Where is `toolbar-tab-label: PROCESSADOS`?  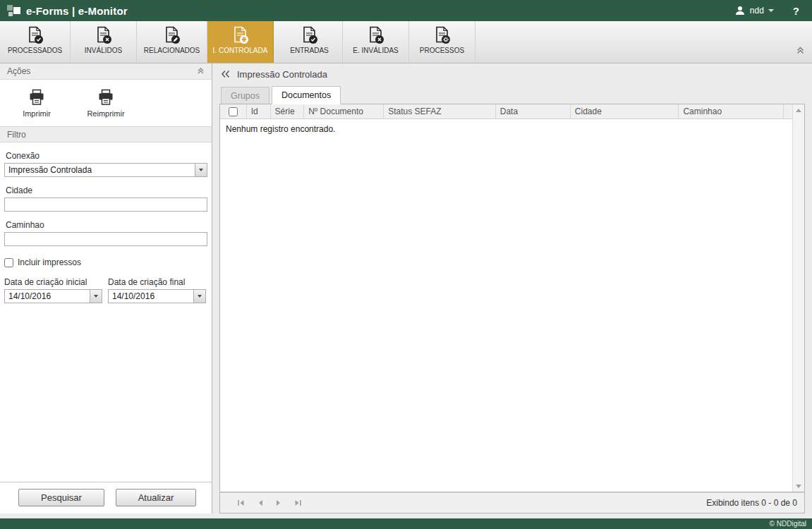 toolbar-tab-label: PROCESSADOS is located at coordinates (35, 51).